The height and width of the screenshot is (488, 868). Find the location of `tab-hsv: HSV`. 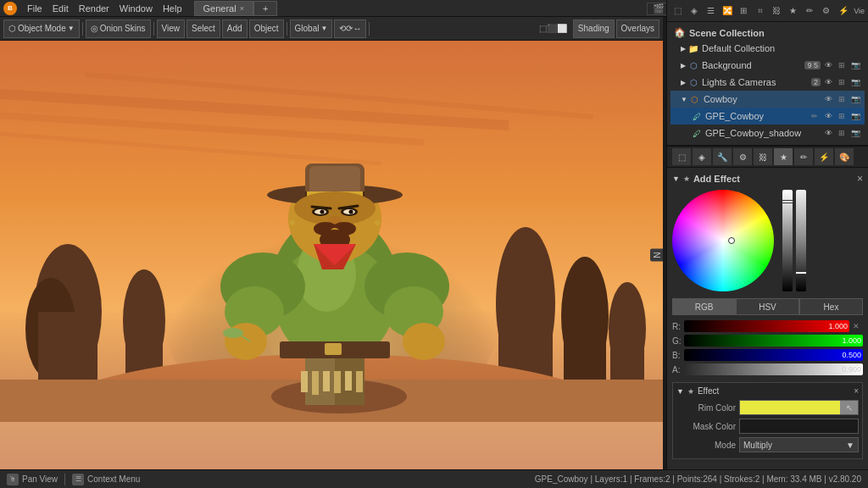

tab-hsv: HSV is located at coordinates (768, 307).